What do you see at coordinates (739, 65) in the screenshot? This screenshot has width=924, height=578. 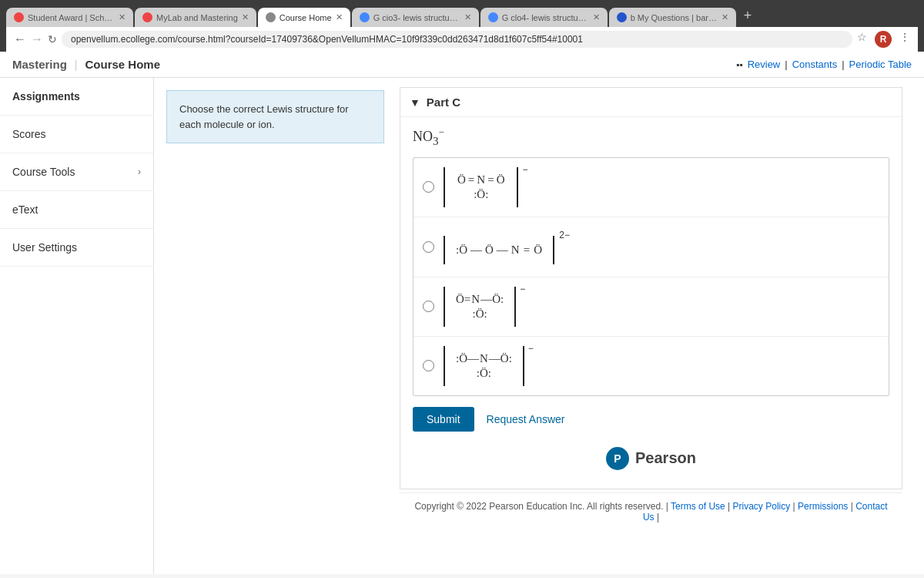 I see `review-icon: ▪▪` at bounding box center [739, 65].